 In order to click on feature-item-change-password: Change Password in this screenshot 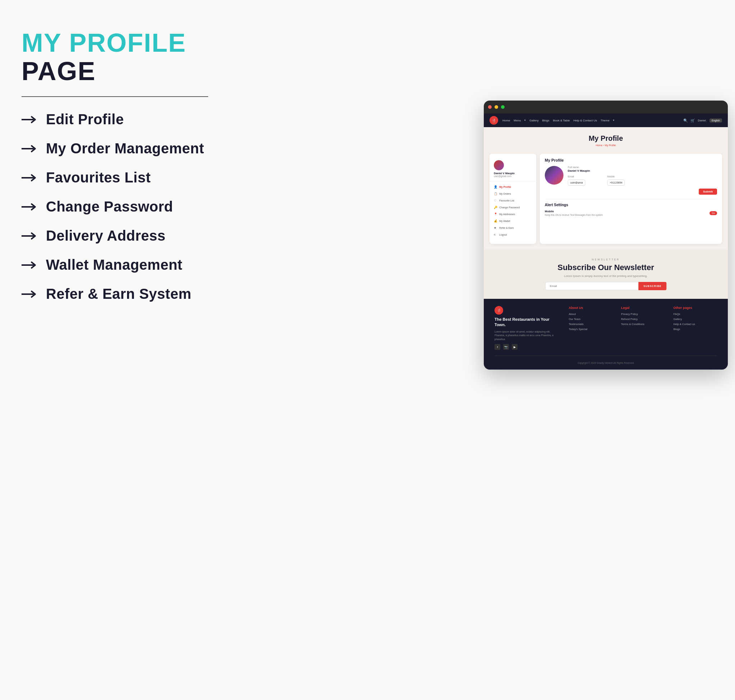, I will do `click(115, 207)`.